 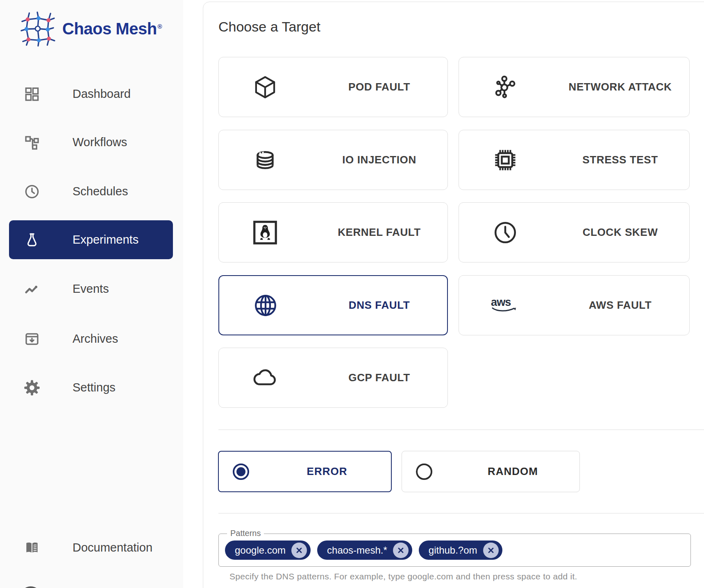 What do you see at coordinates (327, 472) in the screenshot?
I see `mode-option-label: ERROR` at bounding box center [327, 472].